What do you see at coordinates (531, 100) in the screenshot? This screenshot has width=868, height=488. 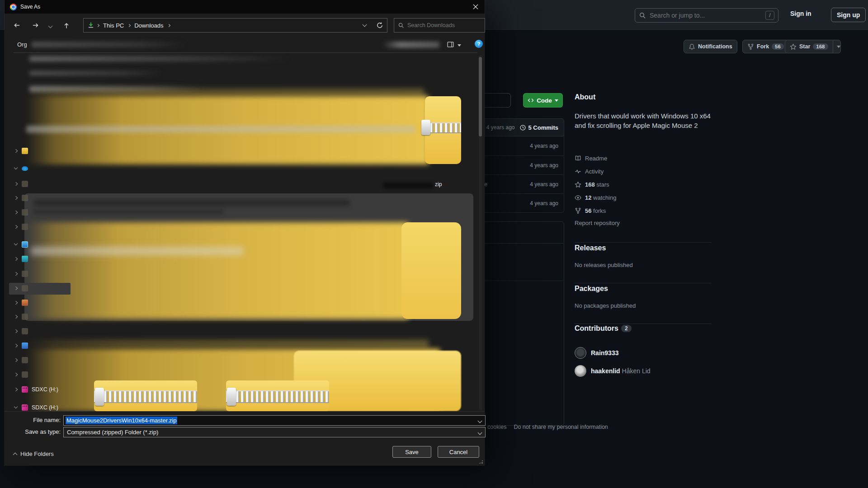 I see `code-icon` at bounding box center [531, 100].